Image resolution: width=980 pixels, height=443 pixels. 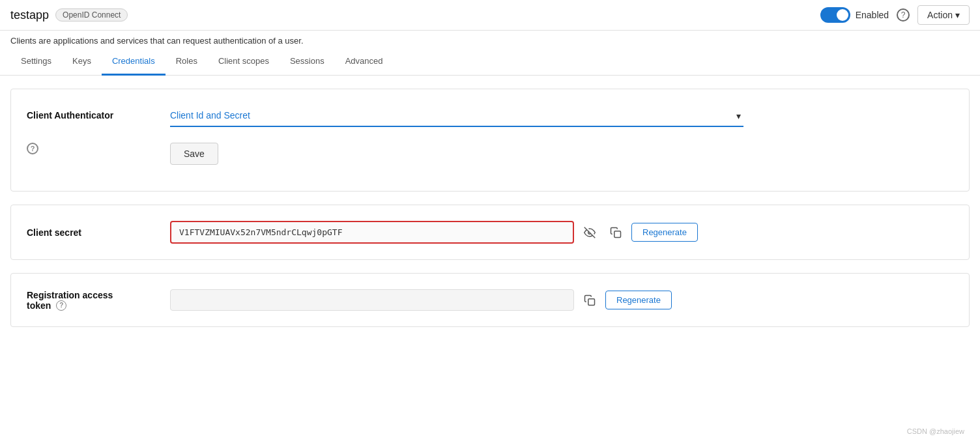 I want to click on regenerate-secret-button: Regenerate, so click(x=665, y=232).